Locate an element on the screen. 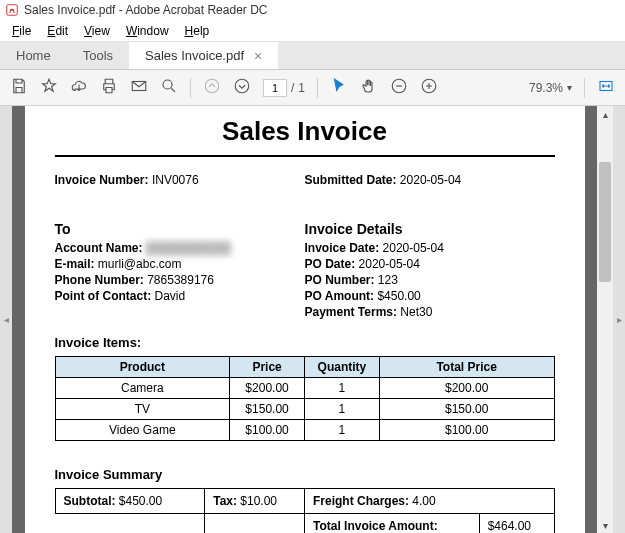  poc: David is located at coordinates (170, 296).